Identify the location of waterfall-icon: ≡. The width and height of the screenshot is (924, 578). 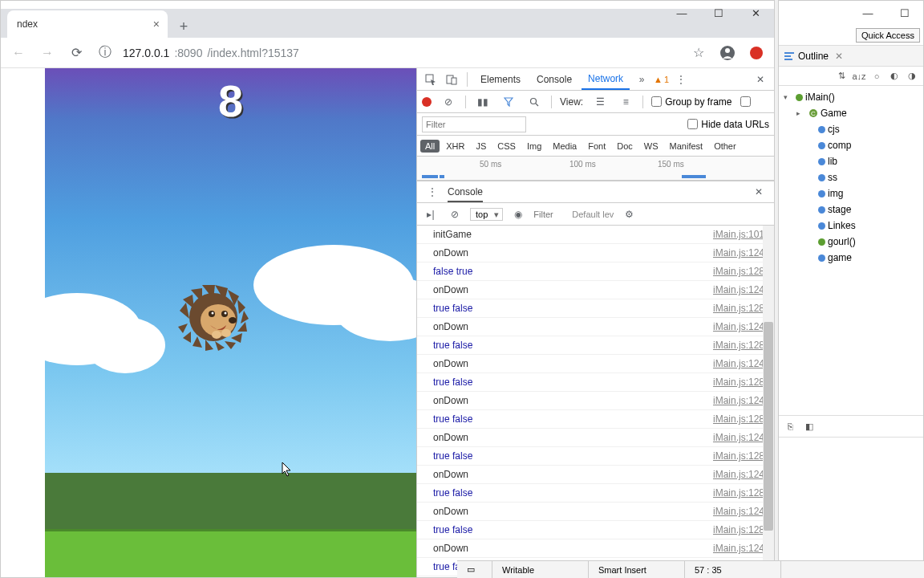
(626, 102).